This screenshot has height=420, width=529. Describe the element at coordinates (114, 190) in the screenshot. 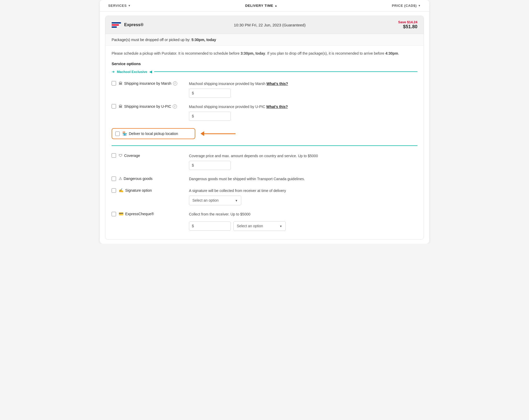

I see `checkbox-signature` at that location.